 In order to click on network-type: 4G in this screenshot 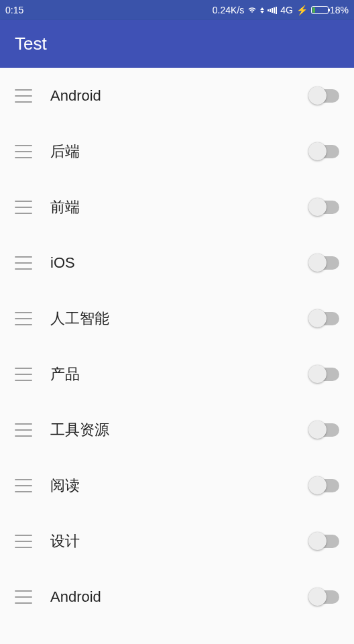, I will do `click(287, 10)`.